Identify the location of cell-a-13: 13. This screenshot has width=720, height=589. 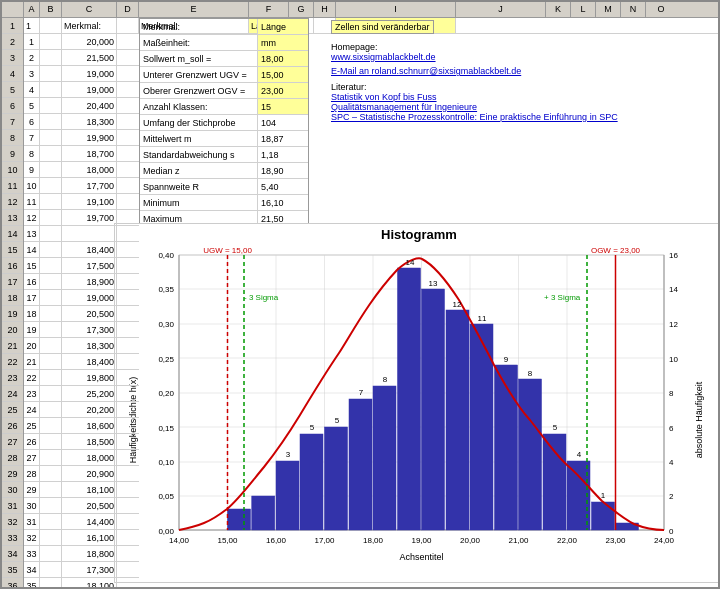
(32, 234).